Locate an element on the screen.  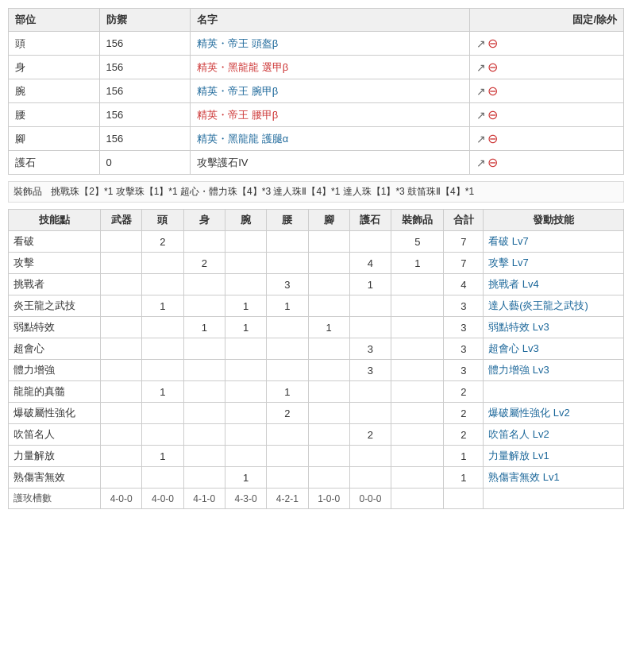
equipment-row: 護石0攻擊護石IV↗⊖ is located at coordinates (316, 163).